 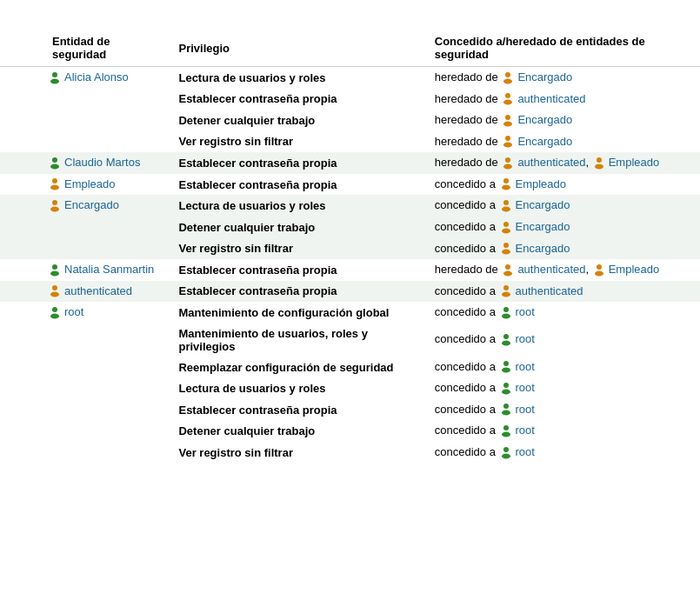 I want to click on granted-link-1: Empleado, so click(x=541, y=184).